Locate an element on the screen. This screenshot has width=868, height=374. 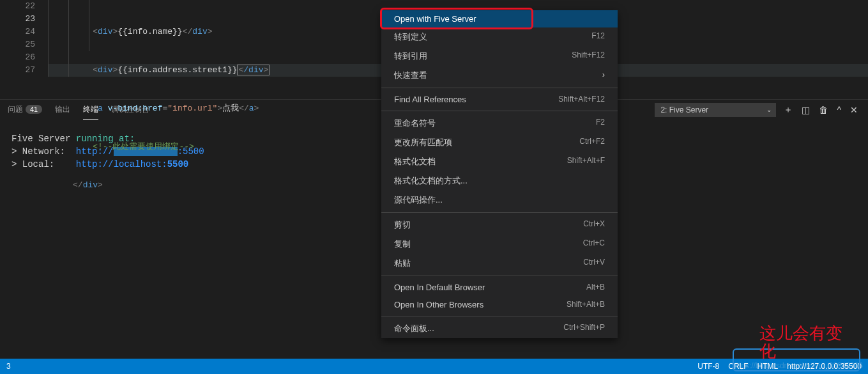
cursor-selection: </div> is located at coordinates (253, 70).